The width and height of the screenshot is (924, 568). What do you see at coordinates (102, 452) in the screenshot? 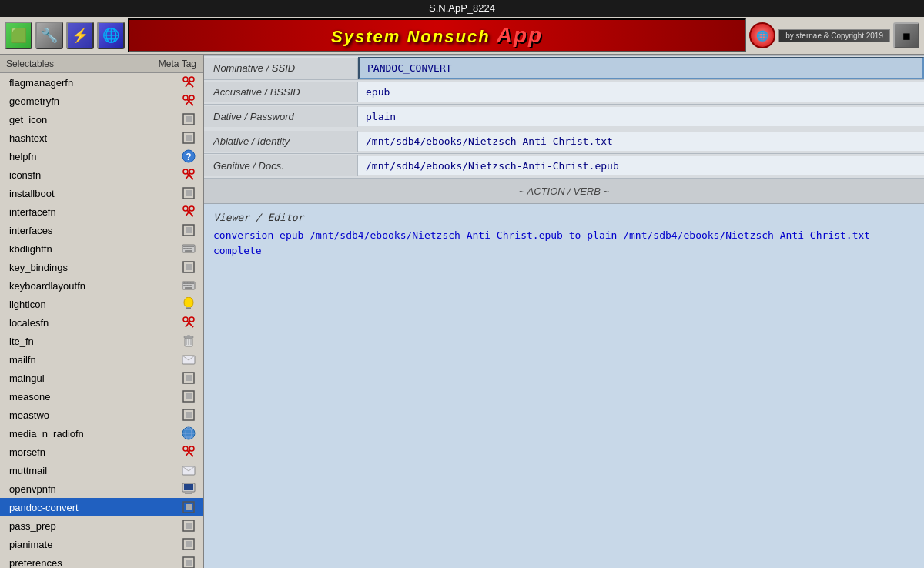
I see `sidebar-item-morsefn: morsefn` at bounding box center [102, 452].